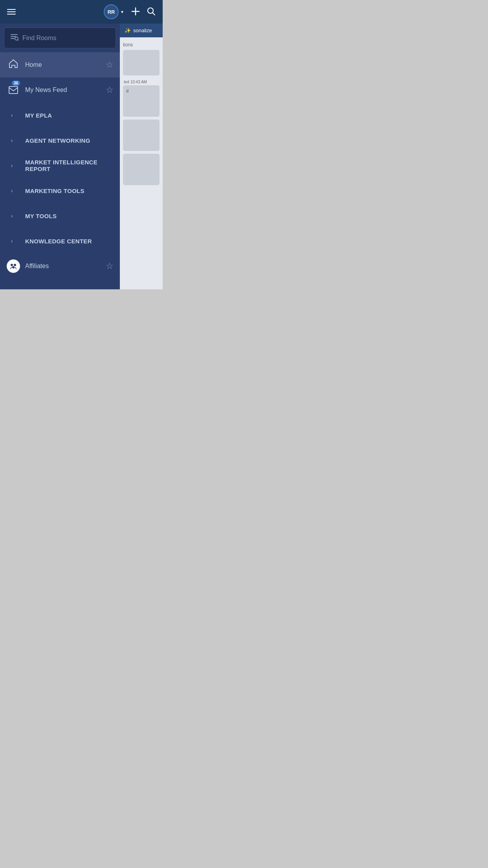 Image resolution: width=488 pixels, height=868 pixels. I want to click on sidebar-item-agent-networking: › AGENT NETWORKING, so click(60, 140).